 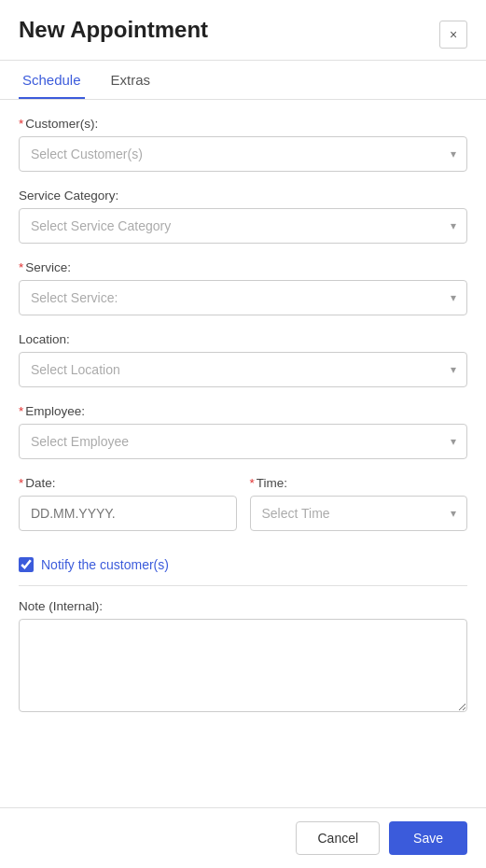 I want to click on date-input, so click(x=128, y=513).